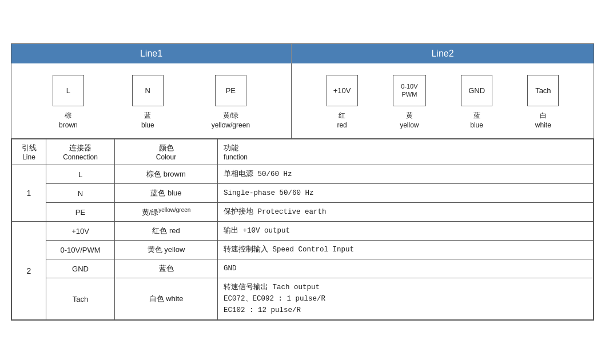 The image size is (605, 364). Describe the element at coordinates (477, 121) in the screenshot. I see `connector-label-GND: 蓝blue` at that location.